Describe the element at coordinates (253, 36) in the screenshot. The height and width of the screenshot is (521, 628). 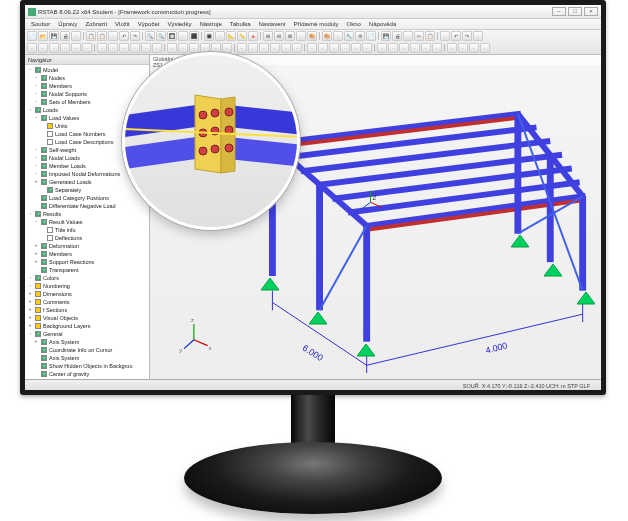
I see `toolbar-button: 🔺` at that location.